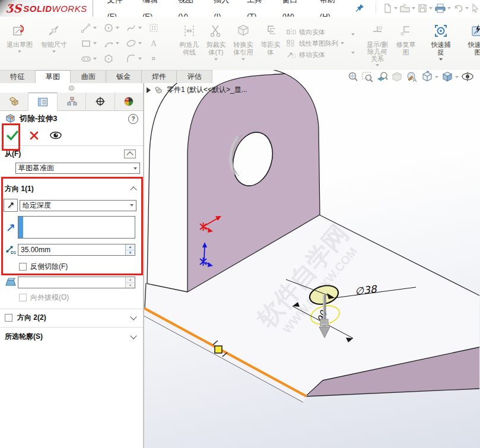 The height and width of the screenshot is (448, 480). Describe the element at coordinates (377, 43) in the screenshot. I see `display-delete-relations-button: 显示/删 除几何 关系` at that location.